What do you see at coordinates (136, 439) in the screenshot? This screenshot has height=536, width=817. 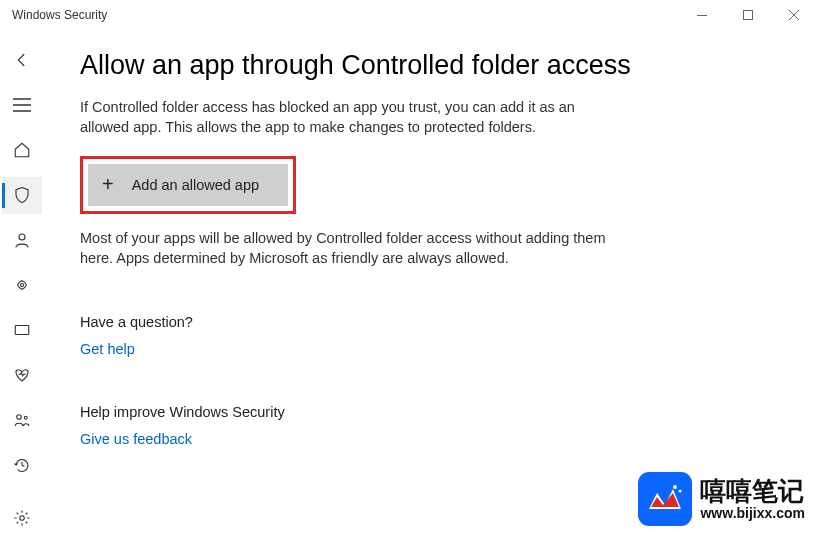 I see `feedback-link: Give us feedback` at bounding box center [136, 439].